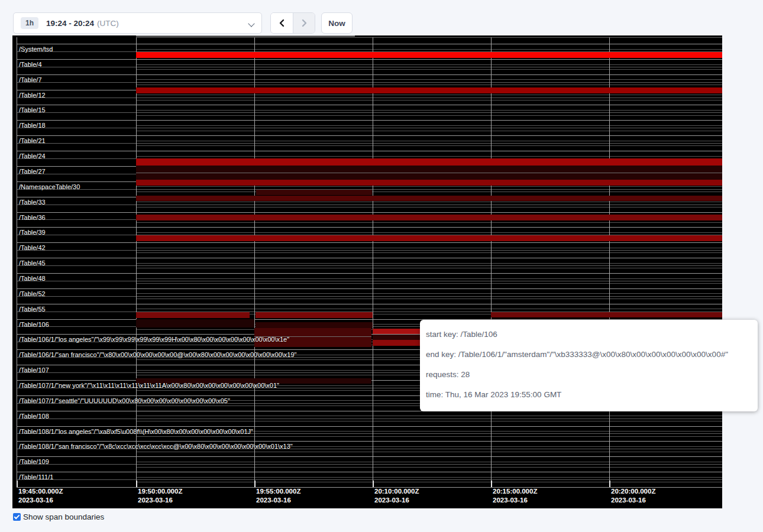 The width and height of the screenshot is (763, 532). What do you see at coordinates (282, 23) in the screenshot?
I see `chevron-left-icon` at bounding box center [282, 23].